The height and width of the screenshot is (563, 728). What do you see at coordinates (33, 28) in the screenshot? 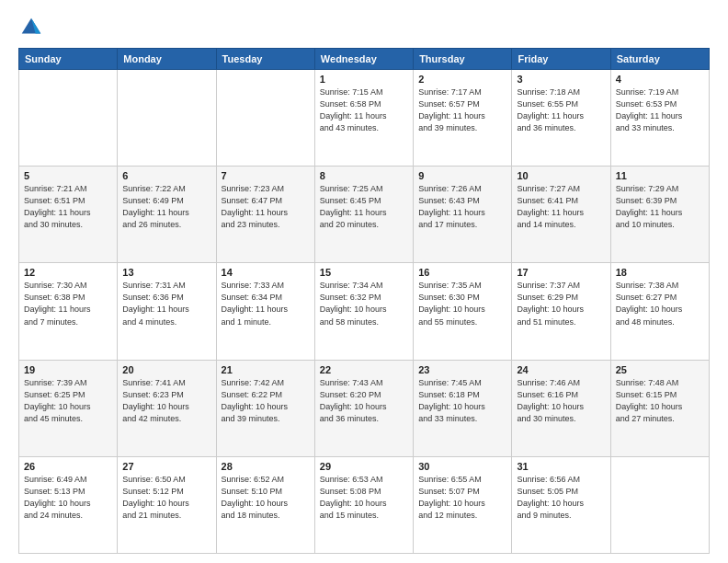
I see `logo` at bounding box center [33, 28].